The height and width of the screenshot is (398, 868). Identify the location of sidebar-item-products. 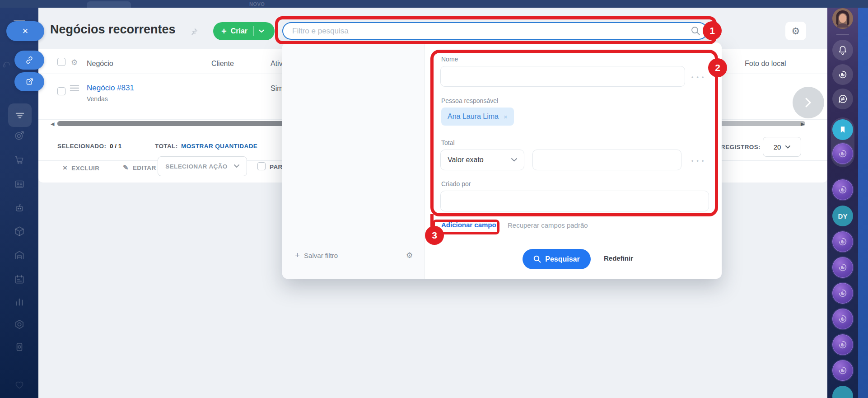
(19, 231).